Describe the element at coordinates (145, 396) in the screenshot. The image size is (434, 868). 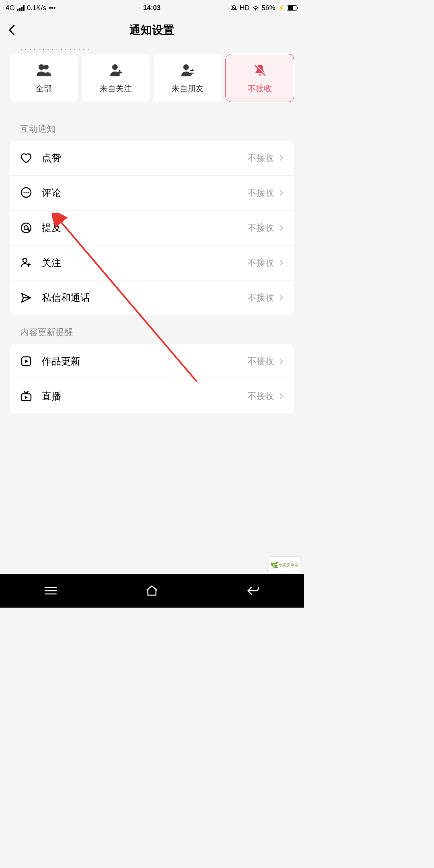
I see `item-label: 直播` at that location.